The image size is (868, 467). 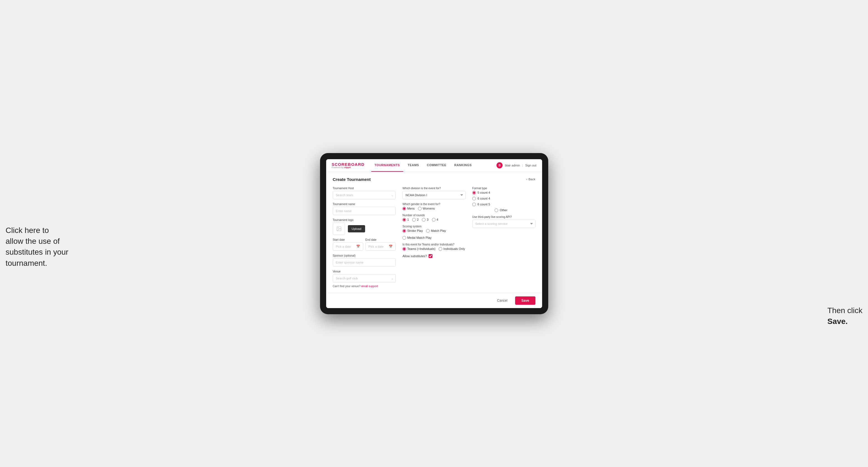 What do you see at coordinates (434, 235) in the screenshot?
I see `scoring-radio-group: Stroke Play Match Play Medal Match Play` at bounding box center [434, 235].